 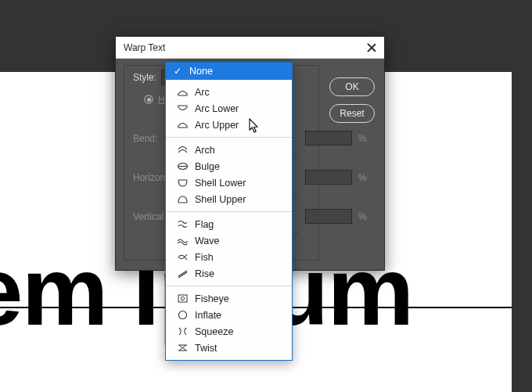 I want to click on menu-item-arc-lower: Arc Lower, so click(x=228, y=108).